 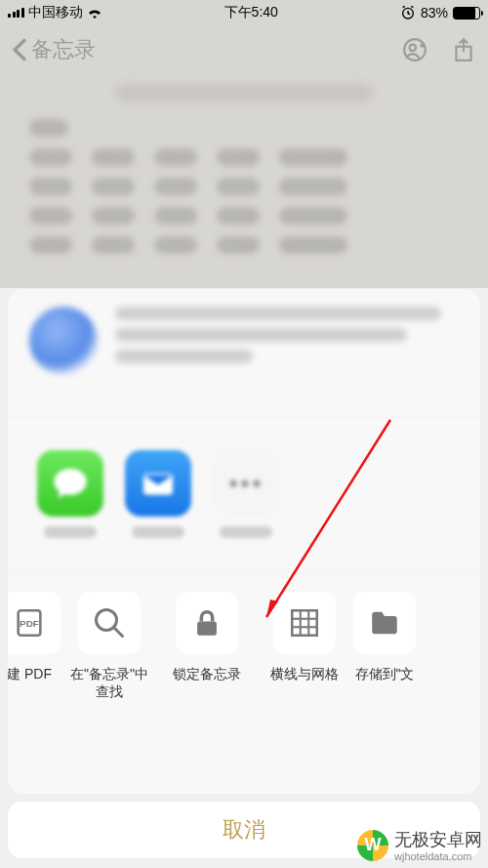 What do you see at coordinates (415, 50) in the screenshot?
I see `add-person-icon` at bounding box center [415, 50].